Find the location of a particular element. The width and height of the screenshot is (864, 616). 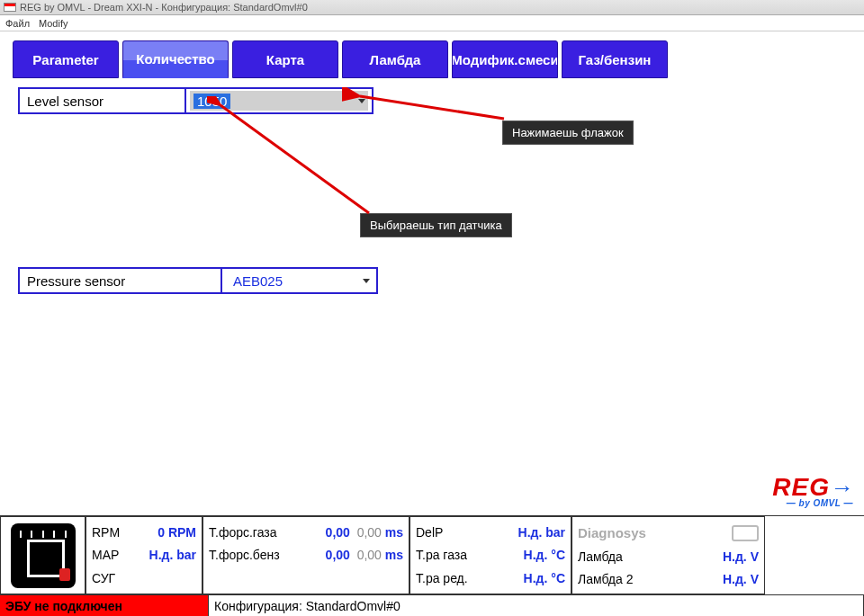

tfb-unit: ms is located at coordinates (394, 555).